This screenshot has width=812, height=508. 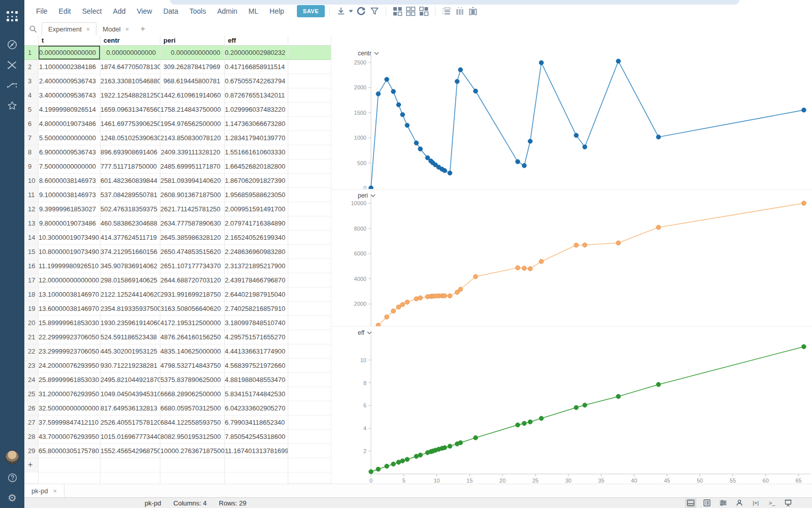 What do you see at coordinates (257, 138) in the screenshot?
I see `table-cell: 1.283417940139770` at bounding box center [257, 138].